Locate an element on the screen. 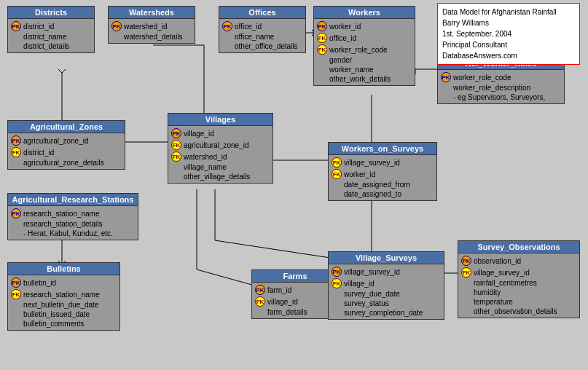 The image size is (588, 370). field-district-id: district_id is located at coordinates (39, 26).